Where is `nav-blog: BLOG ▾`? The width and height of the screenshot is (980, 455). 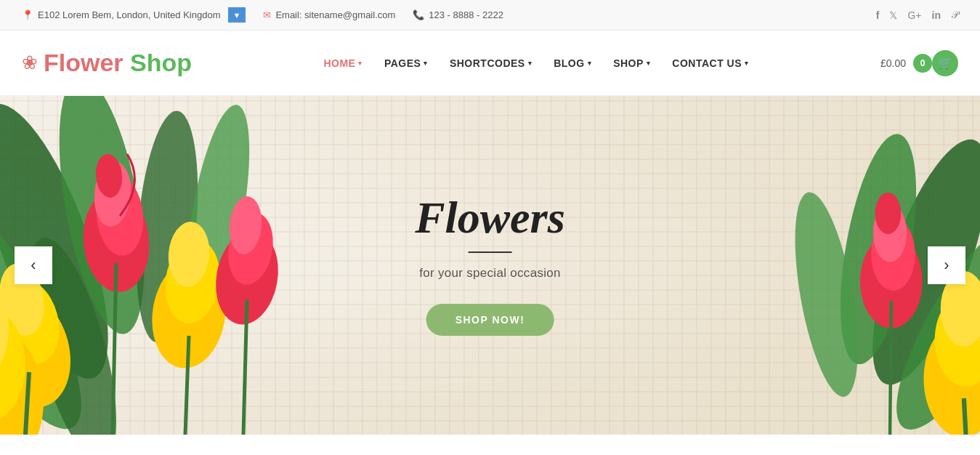
nav-blog: BLOG ▾ is located at coordinates (572, 63).